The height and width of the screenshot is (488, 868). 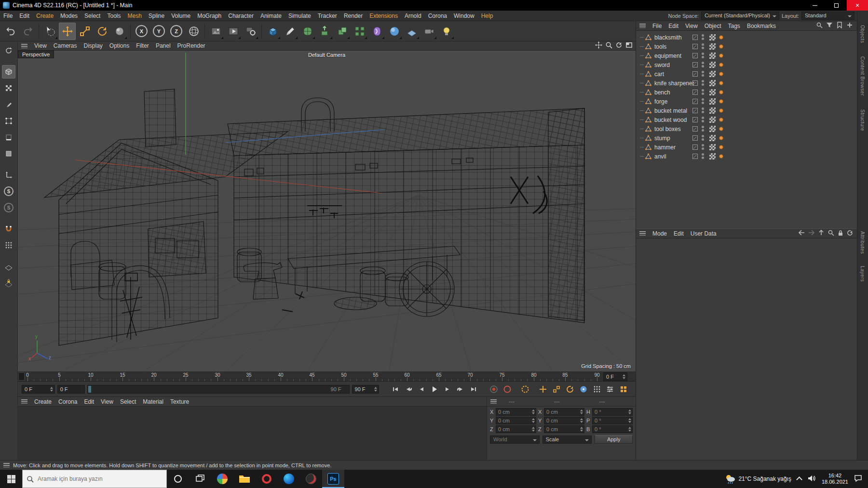 I want to click on object-name: bucket wood, so click(x=670, y=120).